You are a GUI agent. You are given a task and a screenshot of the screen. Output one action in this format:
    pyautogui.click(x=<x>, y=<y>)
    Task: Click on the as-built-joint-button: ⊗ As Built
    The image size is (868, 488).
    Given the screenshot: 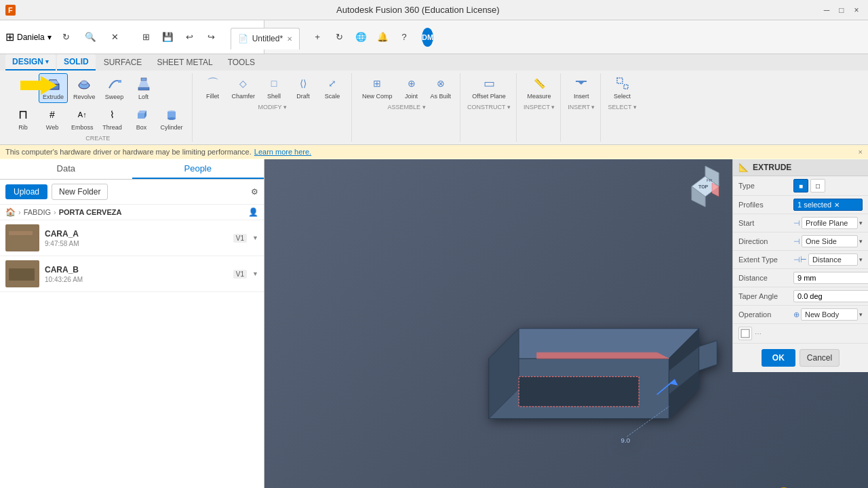 What is the action you would take?
    pyautogui.click(x=441, y=87)
    